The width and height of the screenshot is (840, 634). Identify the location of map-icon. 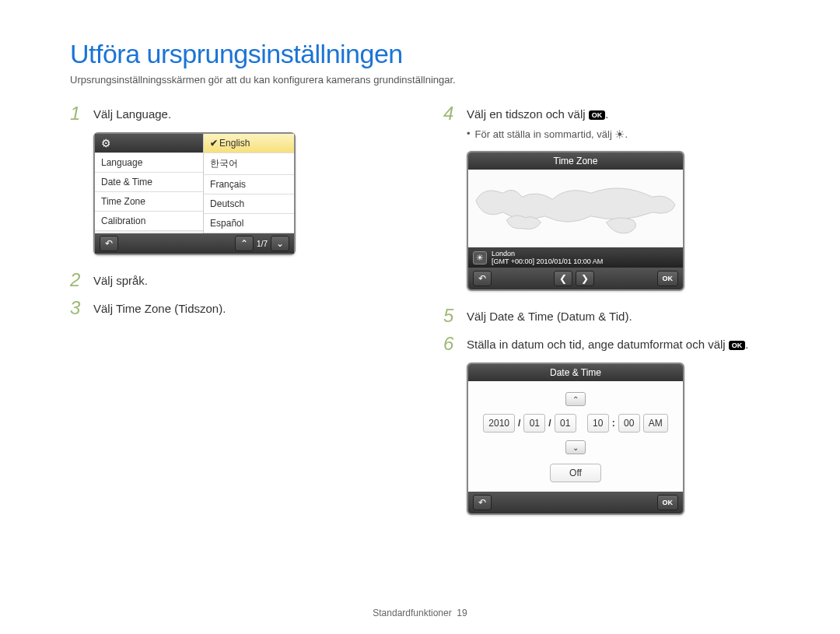
(576, 208).